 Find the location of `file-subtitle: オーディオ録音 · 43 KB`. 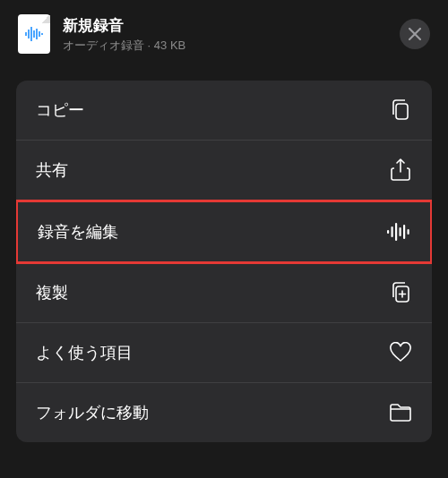

file-subtitle: オーディオ録音 · 43 KB is located at coordinates (225, 46).